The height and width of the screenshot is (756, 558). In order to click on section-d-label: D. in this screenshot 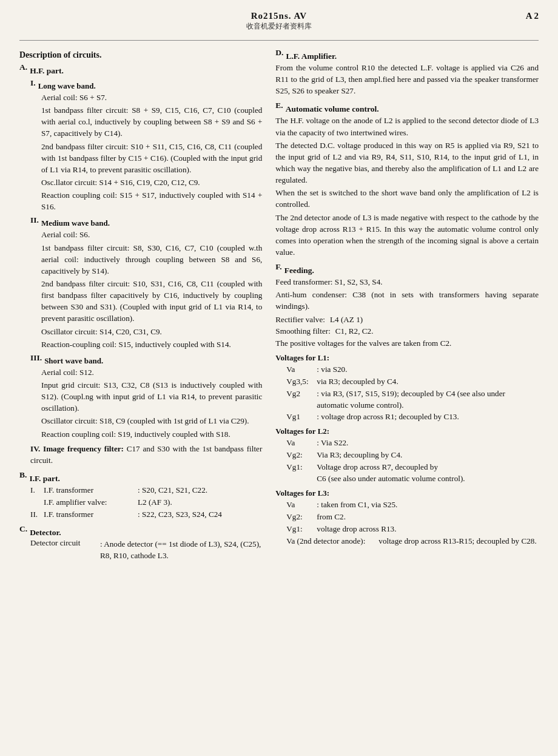, I will do `click(279, 55)`.